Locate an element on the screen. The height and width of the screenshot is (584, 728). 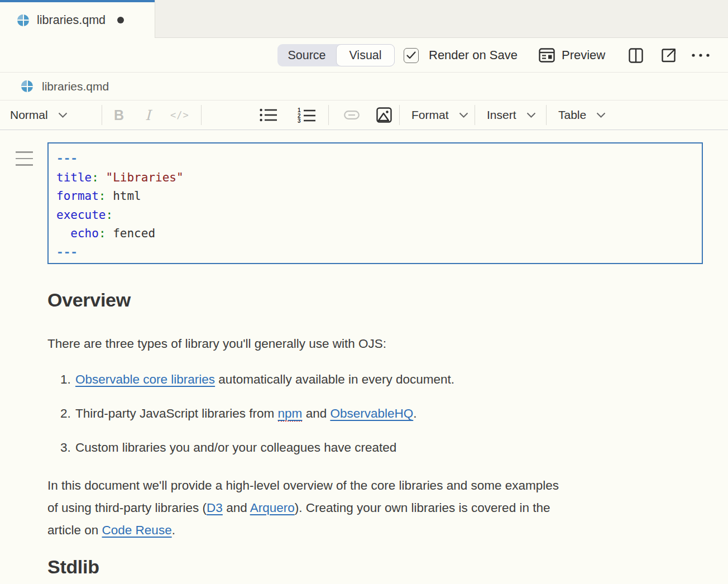
list-item: Third-party JavaScript libraries from np… is located at coordinates (382, 414).